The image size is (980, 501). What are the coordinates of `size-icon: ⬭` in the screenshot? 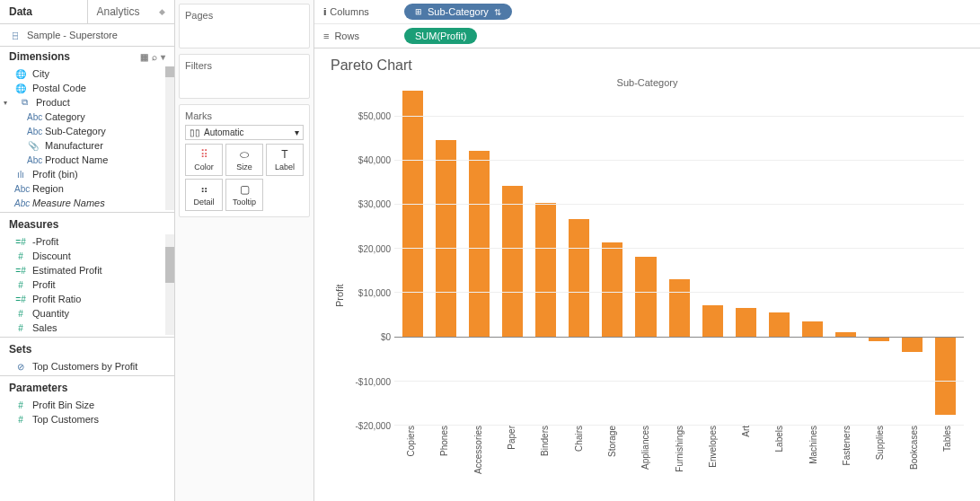 It's located at (244, 154).